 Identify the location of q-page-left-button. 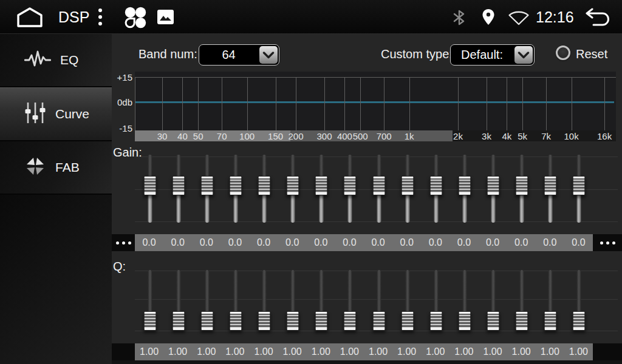
(123, 352).